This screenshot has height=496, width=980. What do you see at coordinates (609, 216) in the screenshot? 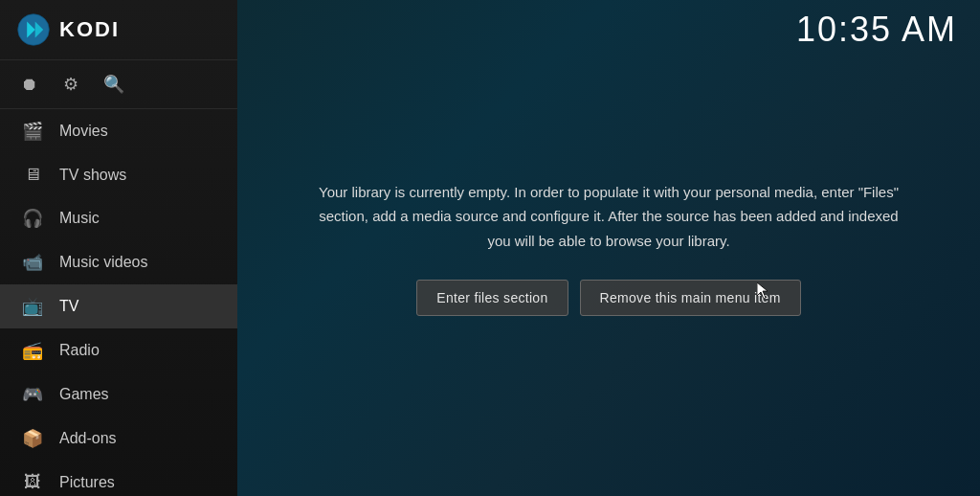
I see `library-empty-message: Your library is currently empty. In orde…` at bounding box center [609, 216].